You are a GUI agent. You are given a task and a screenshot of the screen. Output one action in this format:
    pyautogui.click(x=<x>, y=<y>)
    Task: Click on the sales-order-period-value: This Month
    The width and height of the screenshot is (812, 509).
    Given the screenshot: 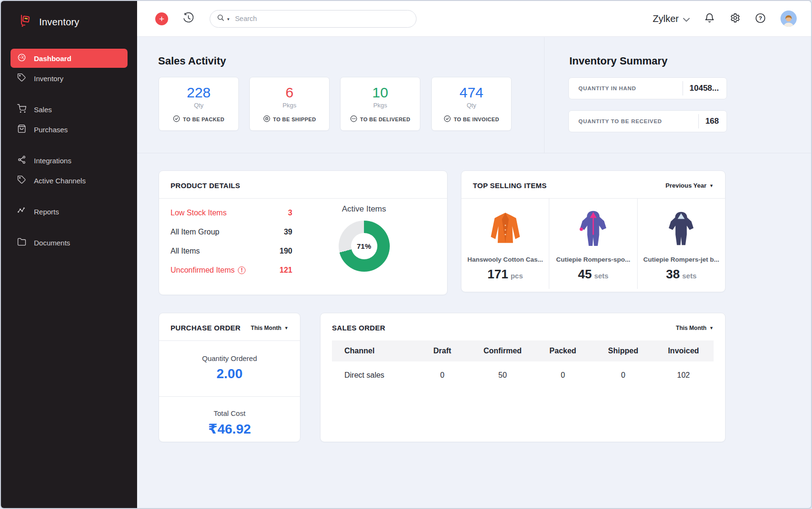 What is the action you would take?
    pyautogui.click(x=691, y=328)
    